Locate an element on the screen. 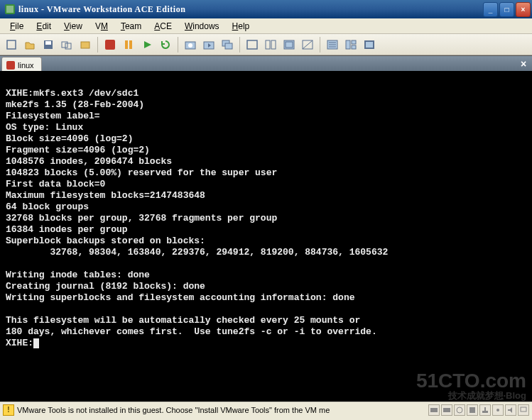 Image resolution: width=532 pixels, height=420 pixels. hdd-icon is located at coordinates (434, 410).